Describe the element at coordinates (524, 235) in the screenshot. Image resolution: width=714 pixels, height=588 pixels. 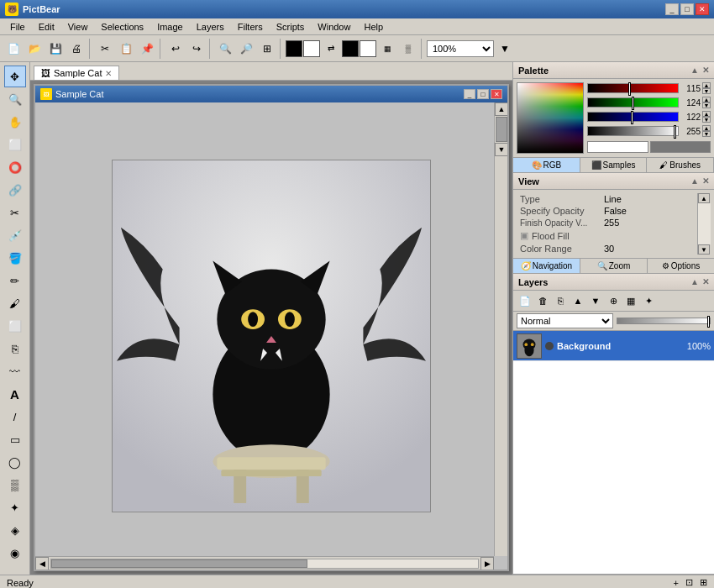
I see `collapse-icon: ▣` at that location.